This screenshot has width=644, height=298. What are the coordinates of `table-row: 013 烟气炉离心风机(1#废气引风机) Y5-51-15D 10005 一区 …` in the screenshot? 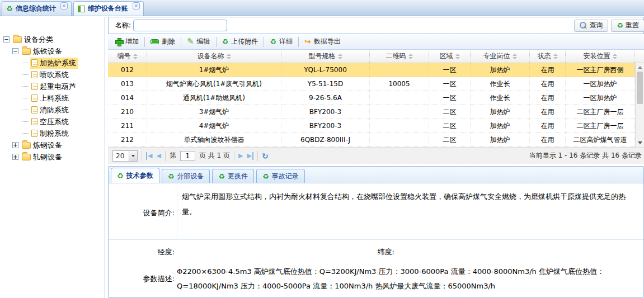 It's located at (372, 84).